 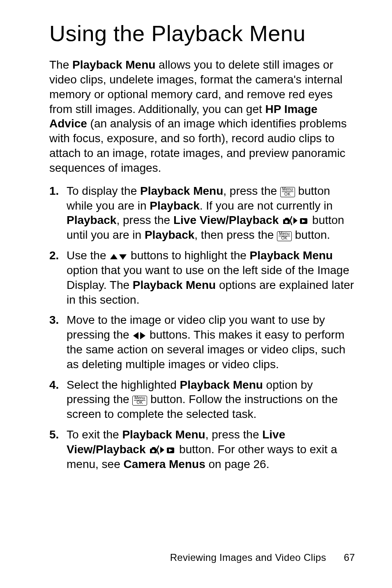 What do you see at coordinates (188, 256) in the screenshot?
I see `text: buttons to highlight the` at bounding box center [188, 256].